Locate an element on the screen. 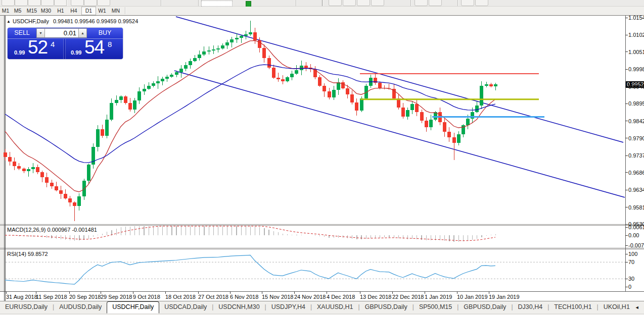 The width and height of the screenshot is (644, 315). macd-axis-label: -0.007142 is located at coordinates (636, 245).